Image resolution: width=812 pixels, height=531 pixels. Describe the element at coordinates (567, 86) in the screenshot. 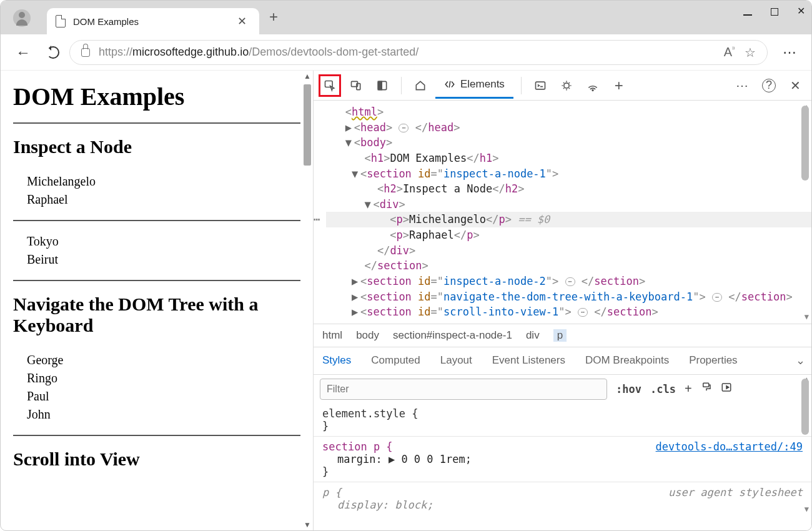

I see `issues-tab-button` at that location.